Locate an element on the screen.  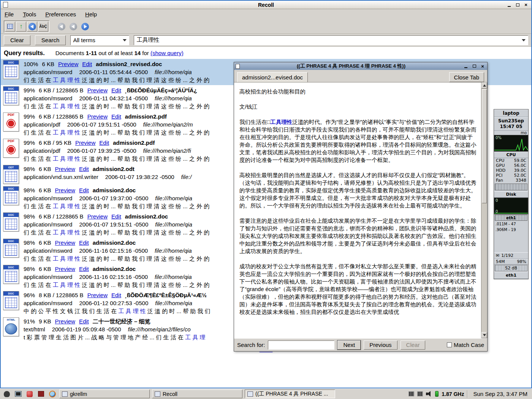
terminal-launcher is located at coordinates (18, 394).